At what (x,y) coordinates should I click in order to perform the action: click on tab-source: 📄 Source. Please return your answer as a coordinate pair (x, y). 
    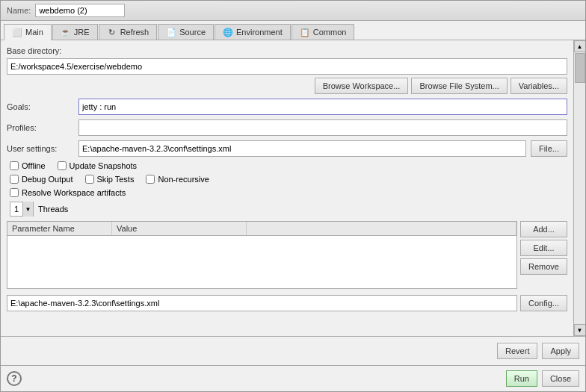
    Looking at the image, I should click on (185, 31).